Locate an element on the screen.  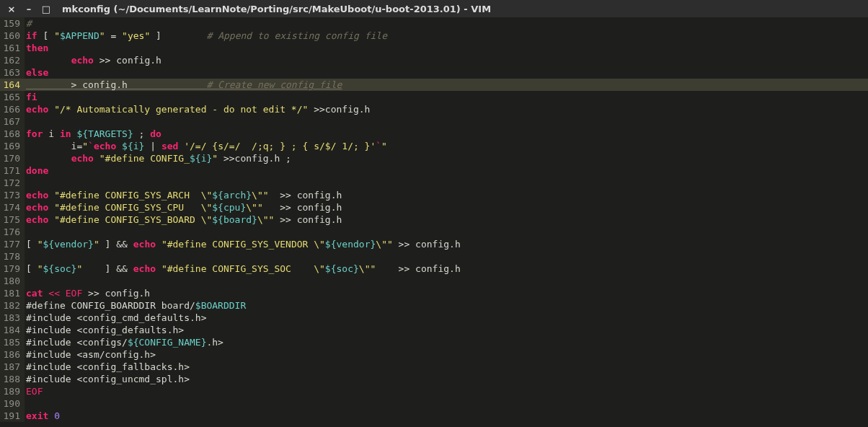
code-text: [ "${vendor}" ] && echo "#define CONFIG_… is located at coordinates (446, 244).